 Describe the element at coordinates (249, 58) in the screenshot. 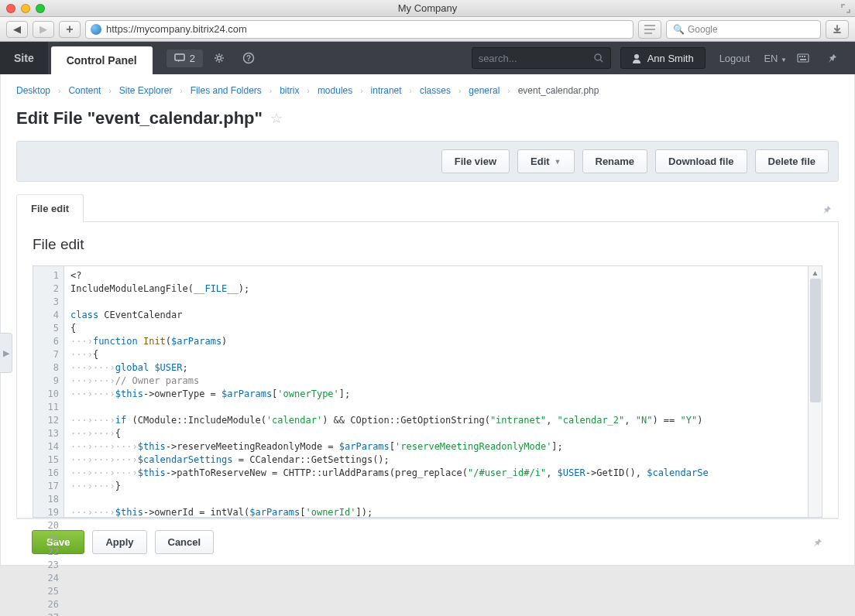

I see `help-button: ?` at that location.